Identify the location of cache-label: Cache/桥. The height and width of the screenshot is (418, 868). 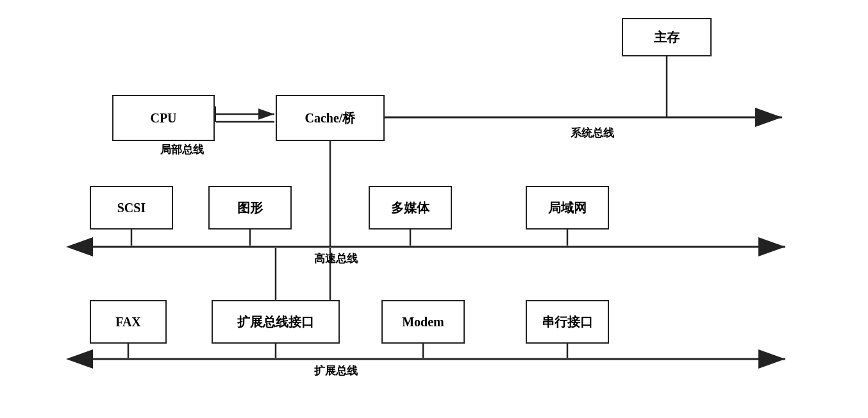
(331, 118).